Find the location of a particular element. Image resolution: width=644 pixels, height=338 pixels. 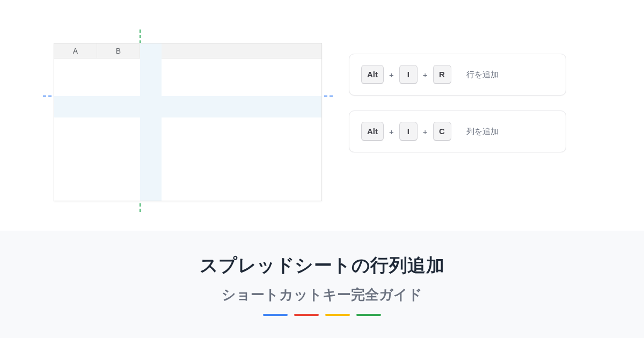

key-c: C is located at coordinates (442, 131).